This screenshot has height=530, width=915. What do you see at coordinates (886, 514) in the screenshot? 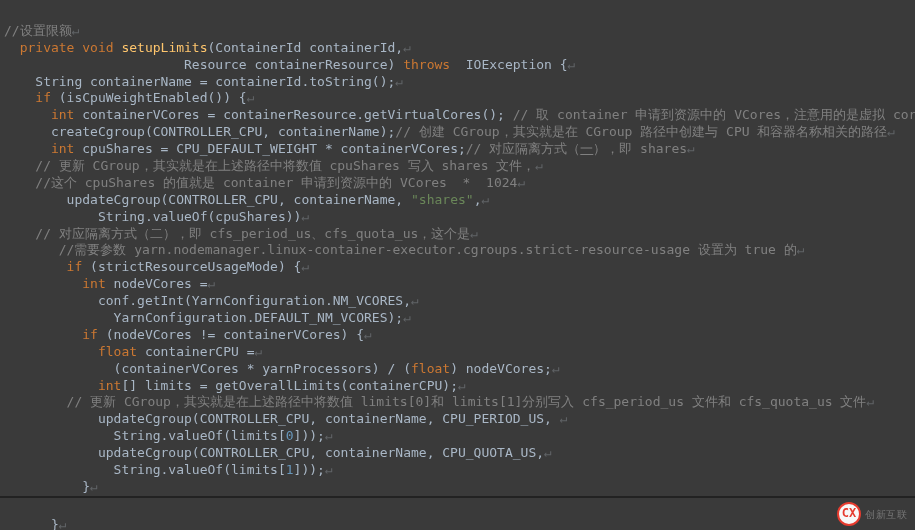
I see `logo-text: 创新互联` at bounding box center [886, 514].